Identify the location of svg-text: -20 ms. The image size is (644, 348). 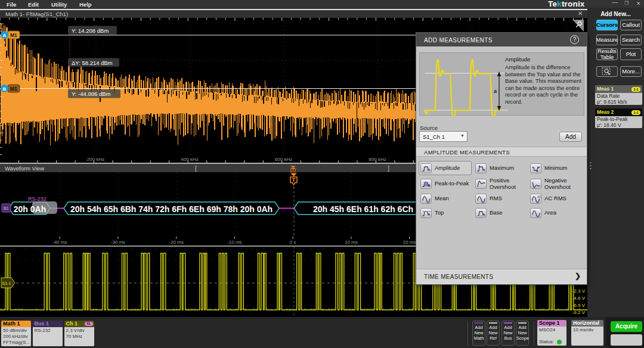
(176, 242).